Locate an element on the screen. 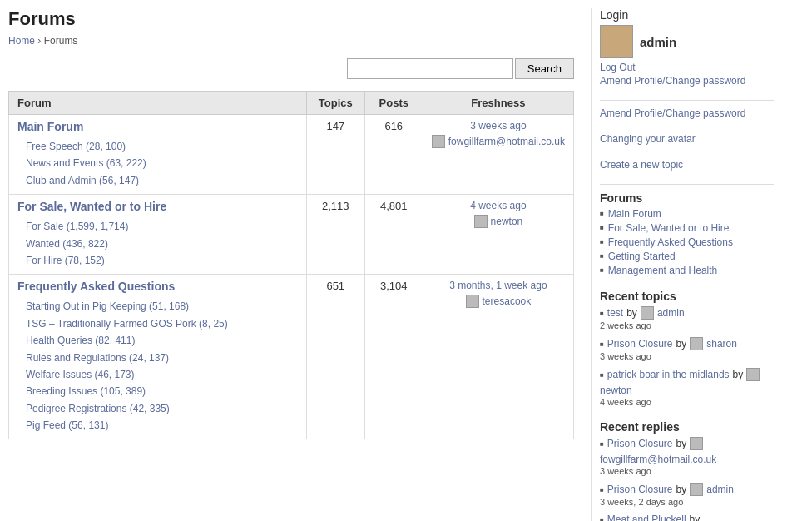  sub-forum-link: Wanted (363, 520) is located at coordinates (161, 244).